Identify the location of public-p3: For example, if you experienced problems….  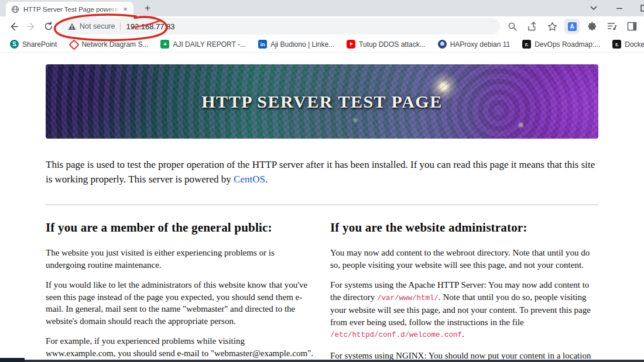
(180, 347).